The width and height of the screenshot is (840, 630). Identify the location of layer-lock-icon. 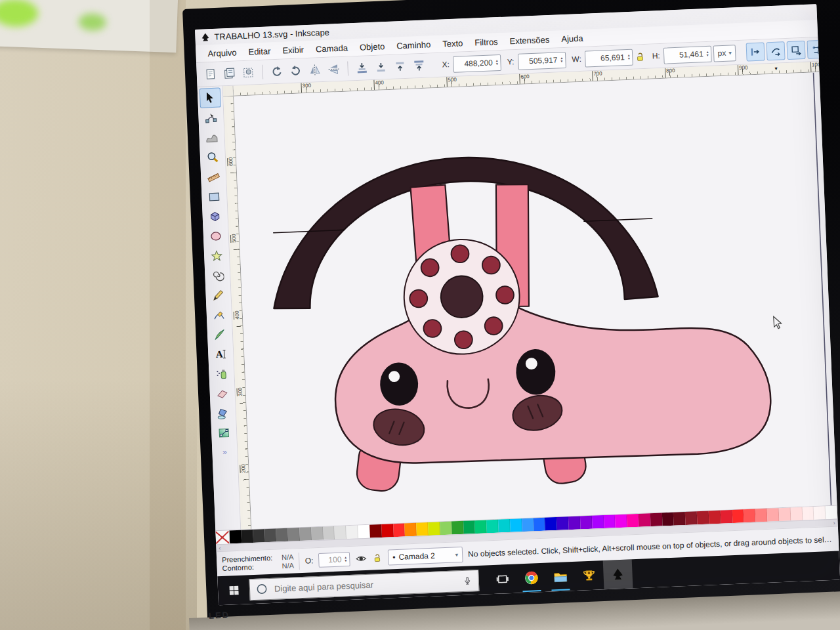
(378, 558).